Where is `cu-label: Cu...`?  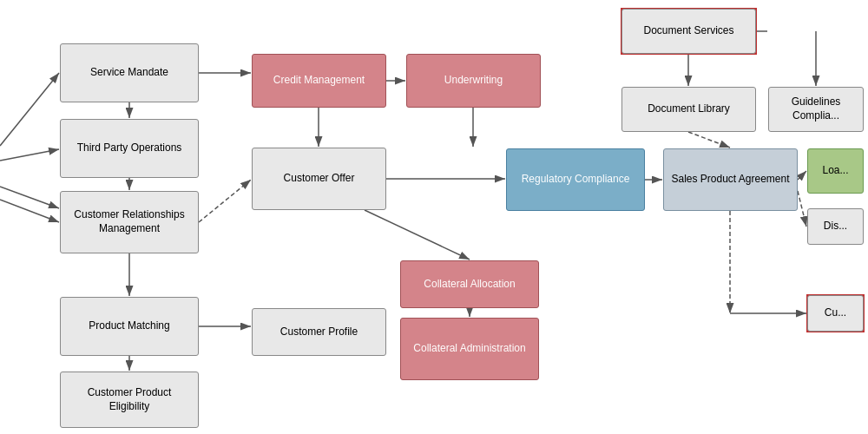
cu-label: Cu... is located at coordinates (835, 313).